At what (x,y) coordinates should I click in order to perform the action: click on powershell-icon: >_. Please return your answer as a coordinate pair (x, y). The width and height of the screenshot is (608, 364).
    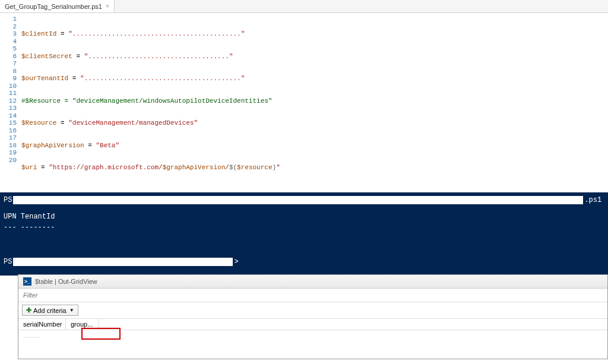
    Looking at the image, I should click on (27, 281).